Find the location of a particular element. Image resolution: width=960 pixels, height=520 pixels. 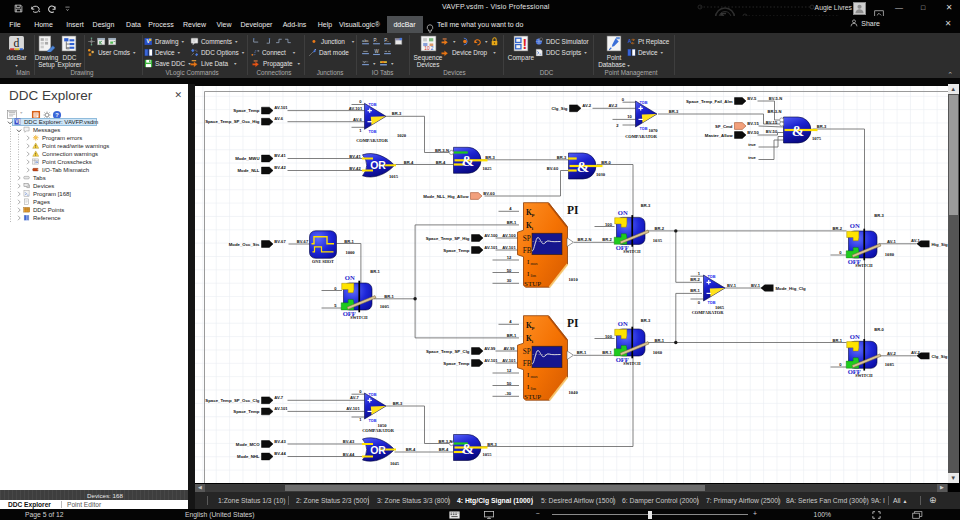

horizontal-scroll-thumb is located at coordinates (495, 488).